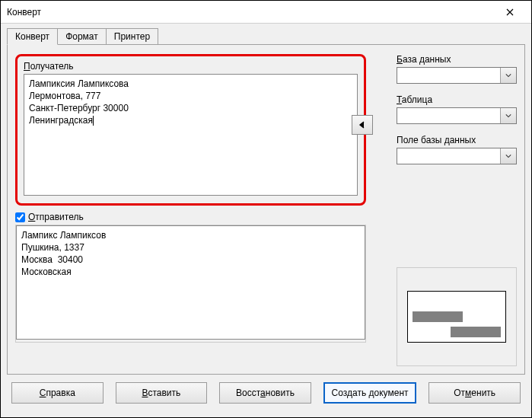 Image resolution: width=532 pixels, height=418 pixels. I want to click on table-field: Таблица, so click(457, 110).